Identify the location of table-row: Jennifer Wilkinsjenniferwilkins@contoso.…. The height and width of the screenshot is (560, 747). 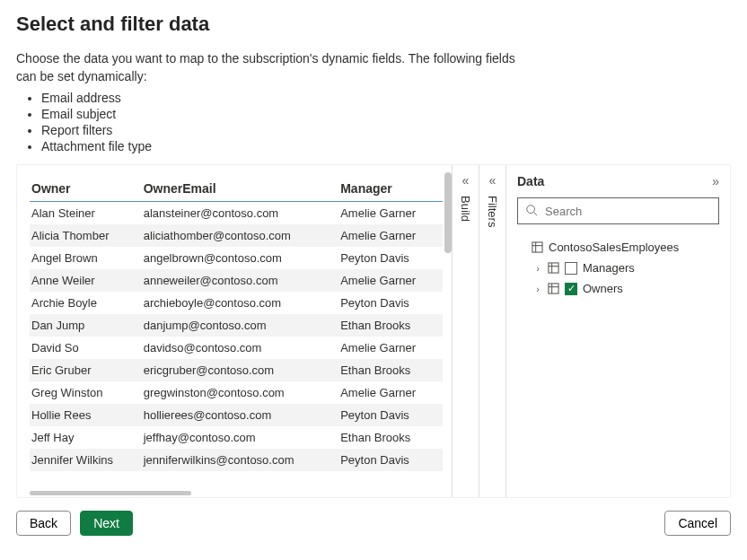
(236, 459).